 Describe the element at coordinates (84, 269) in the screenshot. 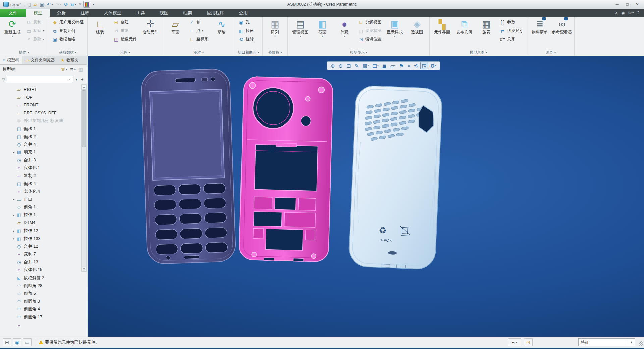

I see `scroll-down-icon: ▼` at that location.